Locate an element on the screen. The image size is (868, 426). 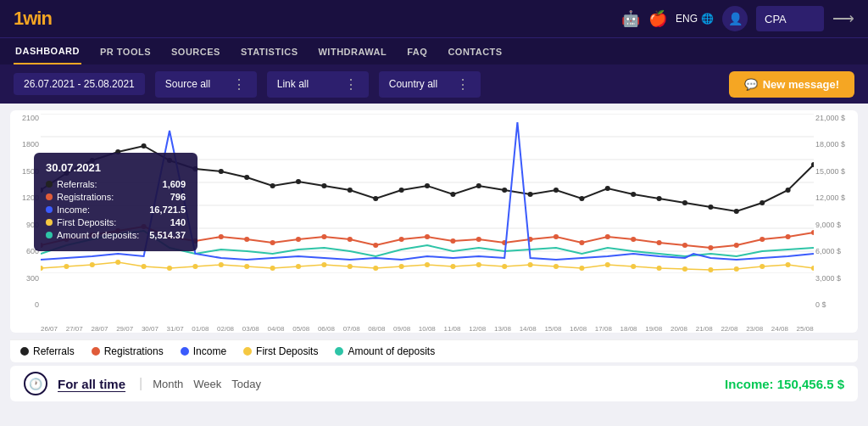
nav-item-contacts: CONTACTS is located at coordinates (475, 51).